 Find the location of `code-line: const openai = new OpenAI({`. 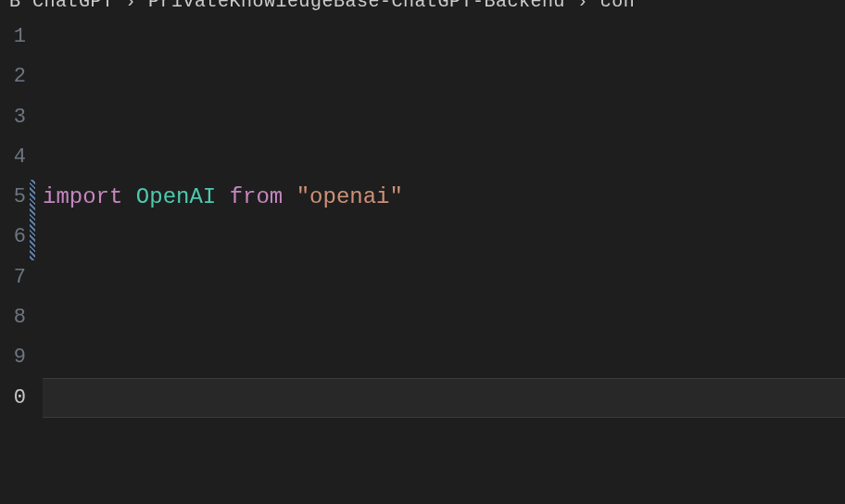

code-line: const openai = new OpenAI({ is located at coordinates (444, 501).